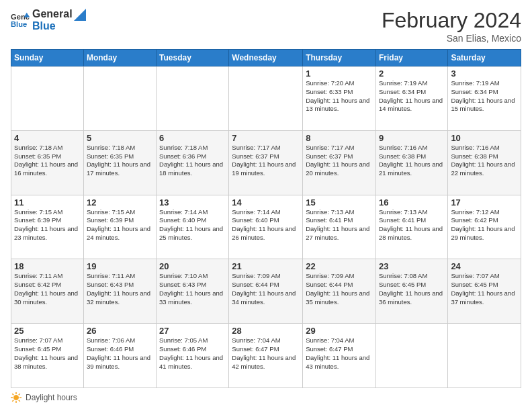 The height and width of the screenshot is (411, 532). I want to click on weekday-header-tuesday: Tuesday, so click(193, 58).